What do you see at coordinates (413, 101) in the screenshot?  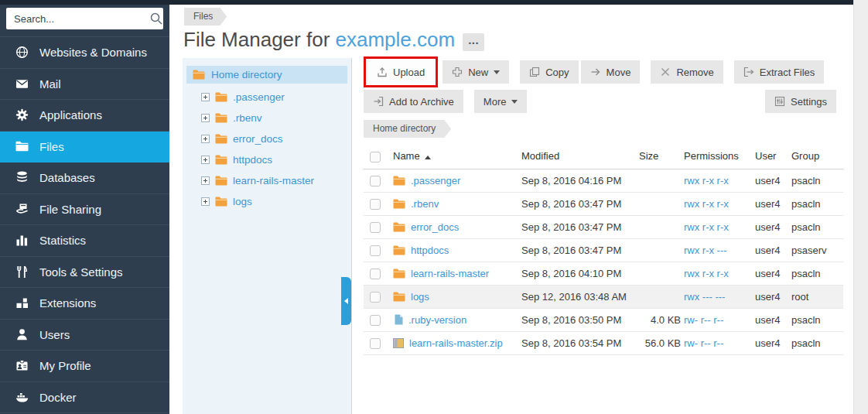 I see `add-to-archive-button: Add to Archive` at bounding box center [413, 101].